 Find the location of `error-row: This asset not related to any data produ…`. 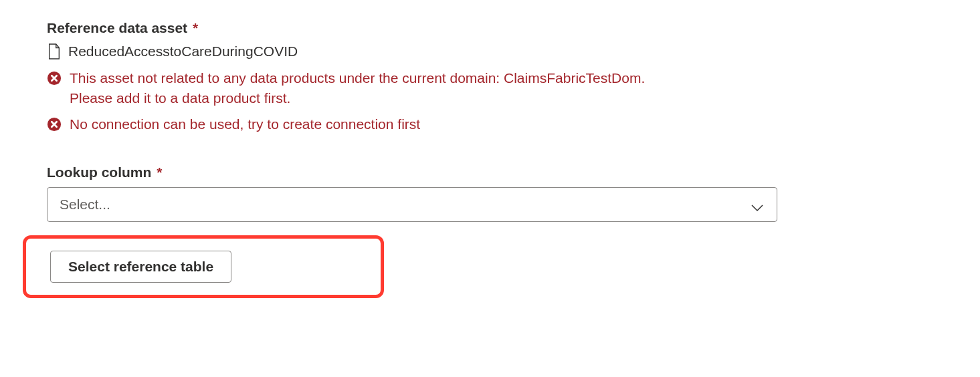

error-row: This asset not related to any data produ… is located at coordinates (490, 88).